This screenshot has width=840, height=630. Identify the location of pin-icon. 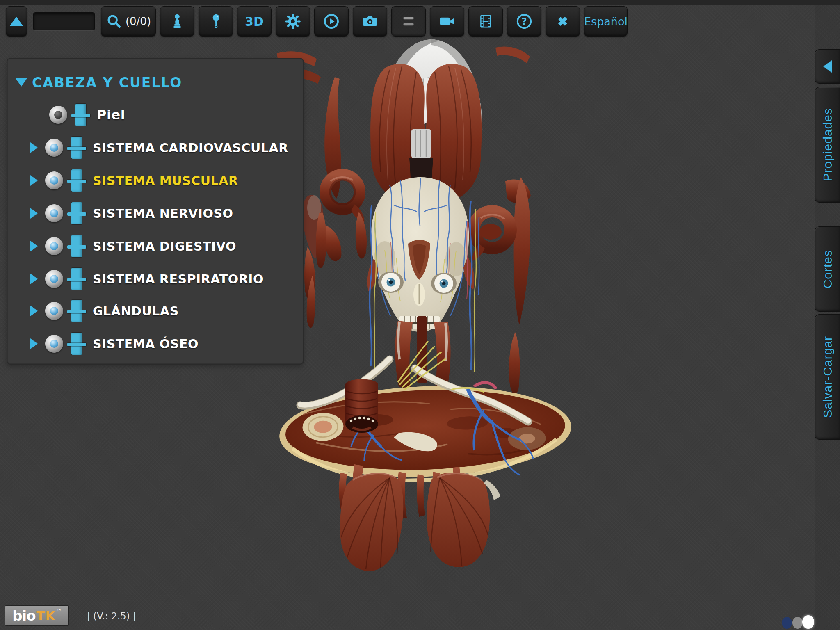
(216, 21).